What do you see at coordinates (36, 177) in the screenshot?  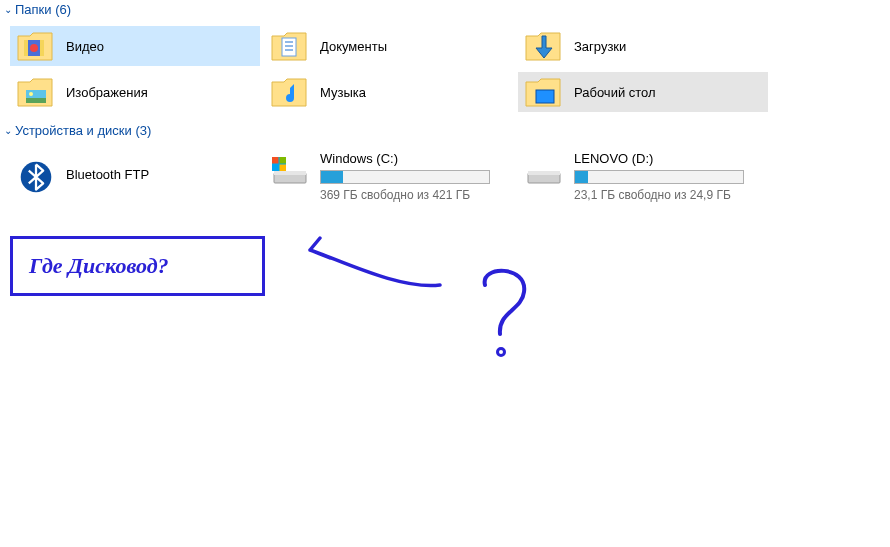 I see `bluetooth-icon` at bounding box center [36, 177].